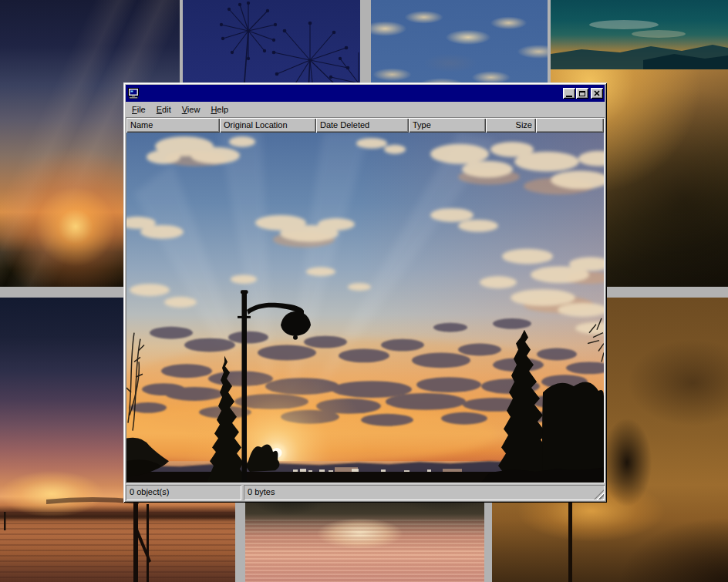 The height and width of the screenshot is (582, 728). What do you see at coordinates (582, 94) in the screenshot?
I see `maximize-icon` at bounding box center [582, 94].